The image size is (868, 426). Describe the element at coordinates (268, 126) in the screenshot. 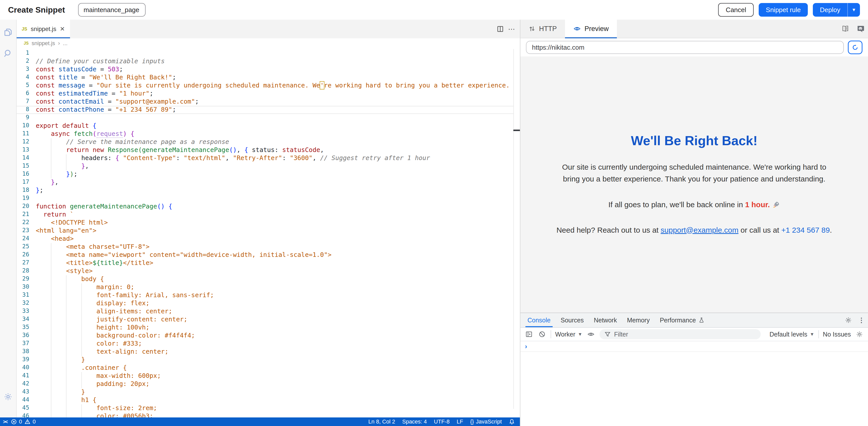

I see `code-line: 10export default {` at that location.